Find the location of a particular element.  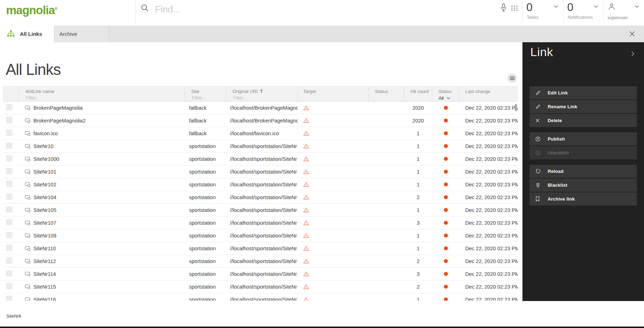

action-archive-link: Archive link is located at coordinates (583, 199).